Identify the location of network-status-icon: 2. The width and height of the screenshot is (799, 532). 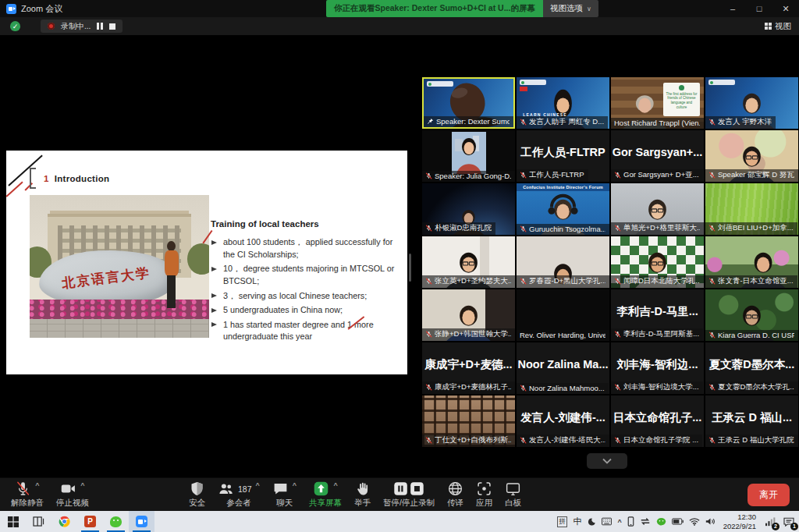
(770, 522).